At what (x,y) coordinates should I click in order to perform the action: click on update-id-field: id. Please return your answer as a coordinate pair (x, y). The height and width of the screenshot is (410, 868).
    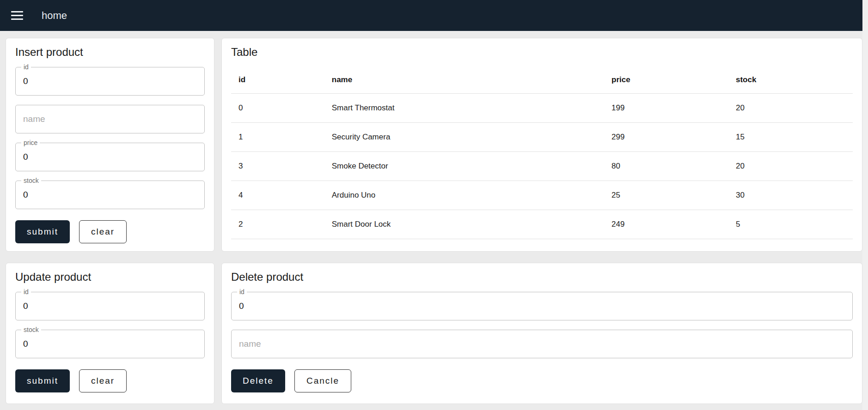
    Looking at the image, I should click on (110, 306).